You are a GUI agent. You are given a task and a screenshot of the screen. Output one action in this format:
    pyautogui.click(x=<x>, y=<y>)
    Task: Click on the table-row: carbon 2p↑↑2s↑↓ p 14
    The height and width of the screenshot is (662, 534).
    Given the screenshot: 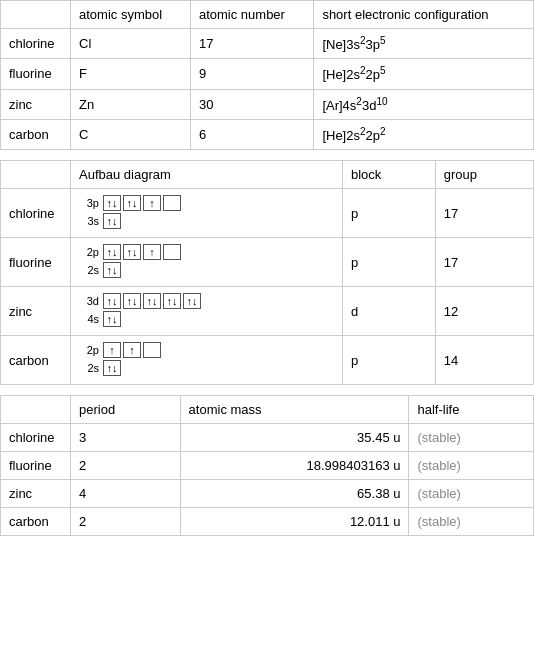 What is the action you would take?
    pyautogui.click(x=268, y=360)
    